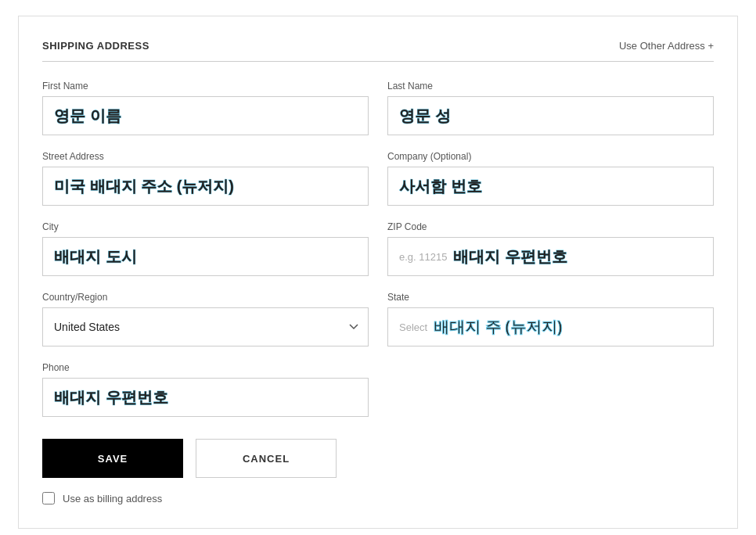  I want to click on phone-label: Phone, so click(205, 368).